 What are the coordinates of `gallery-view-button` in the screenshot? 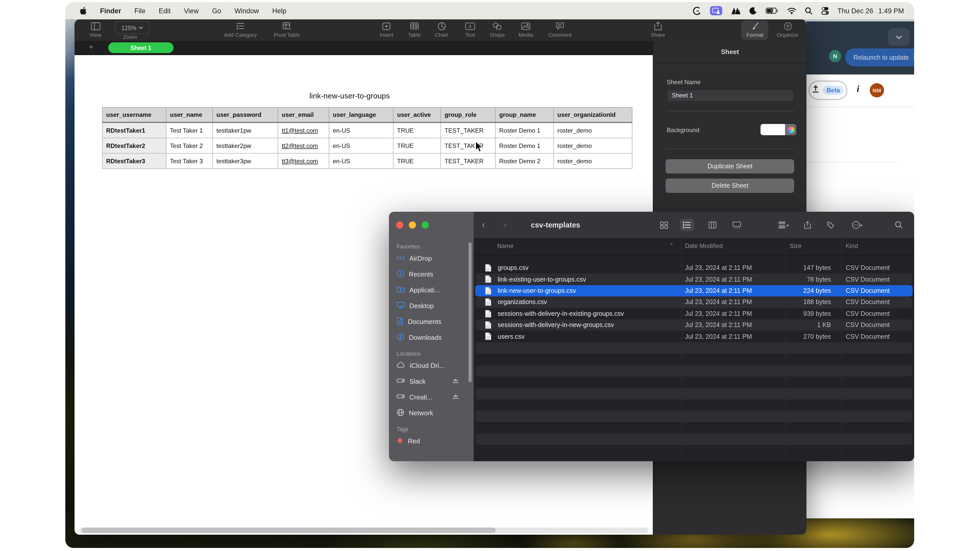 It's located at (737, 225).